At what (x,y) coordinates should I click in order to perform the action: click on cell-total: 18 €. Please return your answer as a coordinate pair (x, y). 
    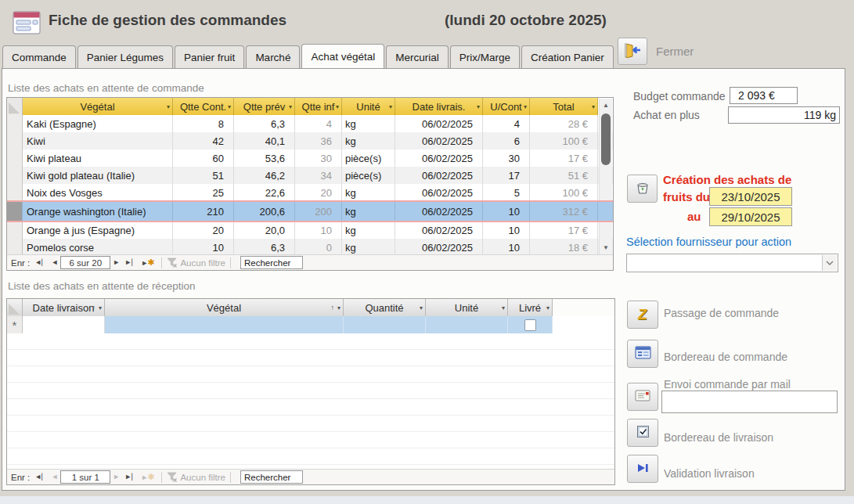
    Looking at the image, I should click on (564, 247).